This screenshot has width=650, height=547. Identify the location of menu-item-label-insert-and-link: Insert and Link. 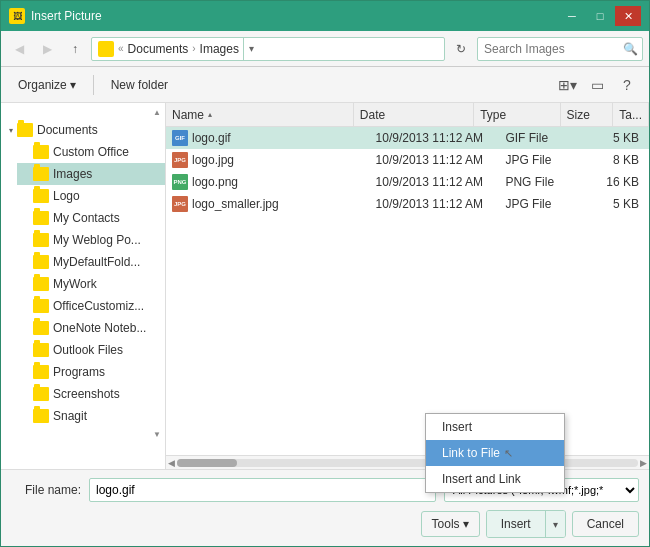
(482, 479).